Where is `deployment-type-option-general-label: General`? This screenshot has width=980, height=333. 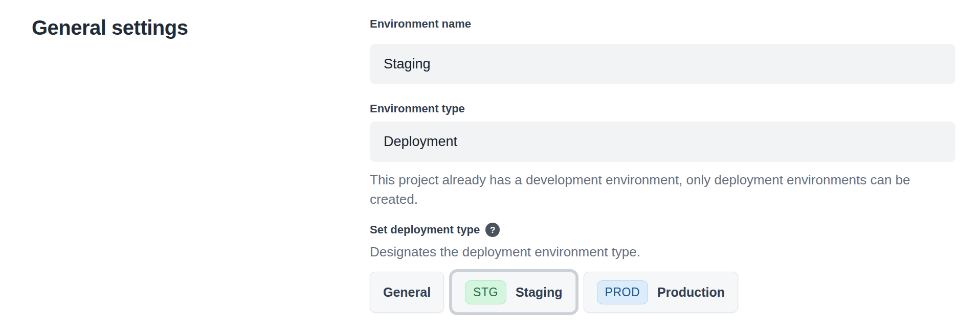
deployment-type-option-general-label: General is located at coordinates (407, 292).